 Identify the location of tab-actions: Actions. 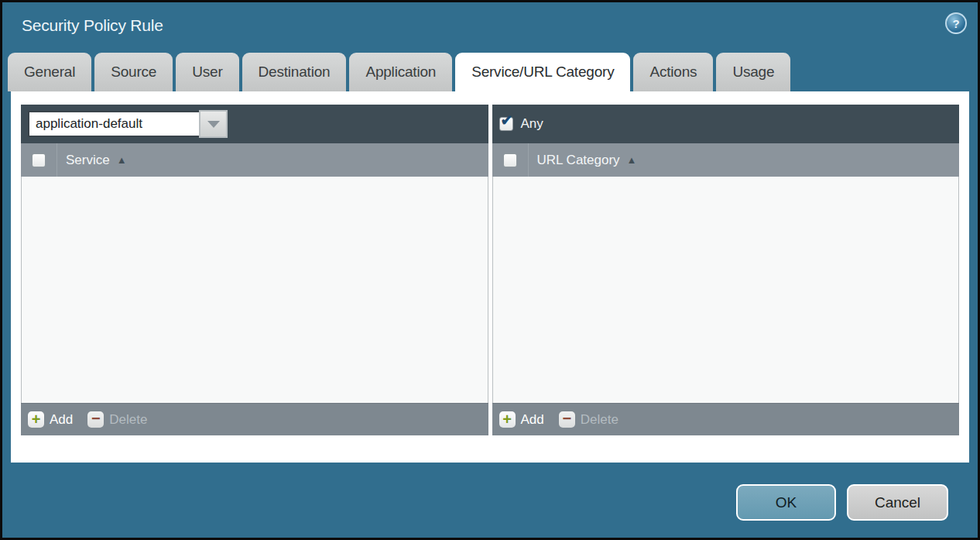
(673, 72).